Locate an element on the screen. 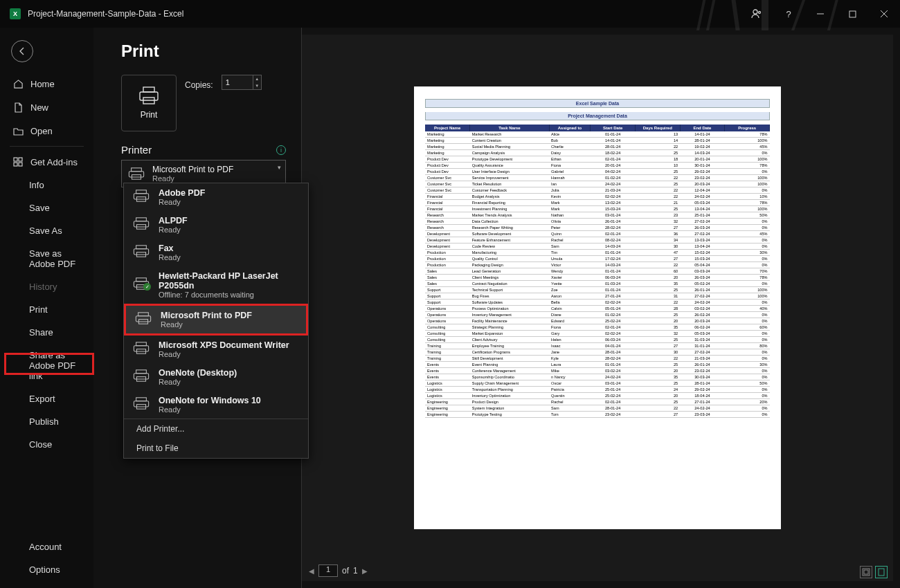  sidebar-item-saveas: Save As is located at coordinates (47, 231).